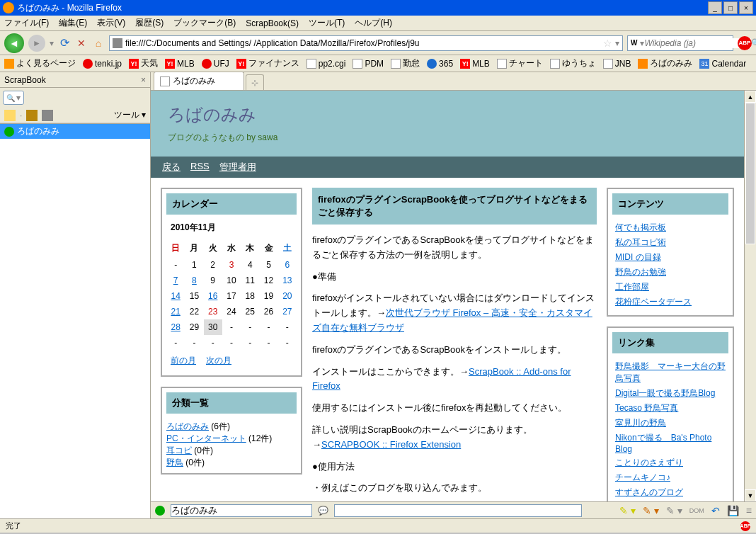 The width and height of the screenshot is (756, 534). What do you see at coordinates (649, 492) in the screenshot?
I see `external-link: すずさんのブログ` at bounding box center [649, 492].